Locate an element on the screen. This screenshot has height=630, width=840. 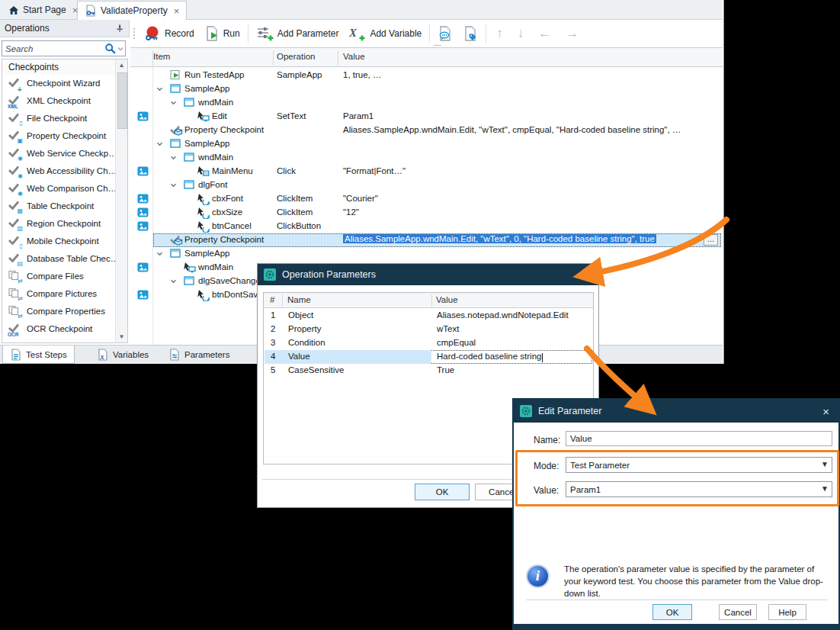
scroll-down-icon: ▼ is located at coordinates (122, 337).